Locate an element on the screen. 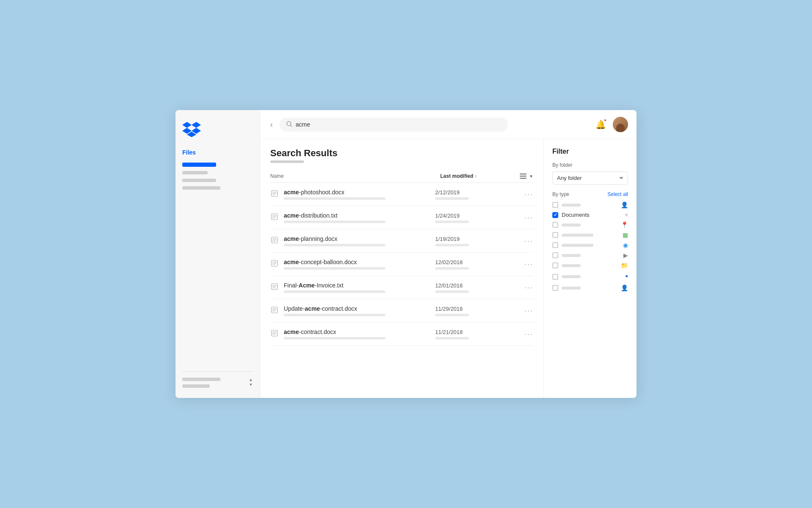  table-header: Name Last modified ↑ is located at coordinates (402, 176).